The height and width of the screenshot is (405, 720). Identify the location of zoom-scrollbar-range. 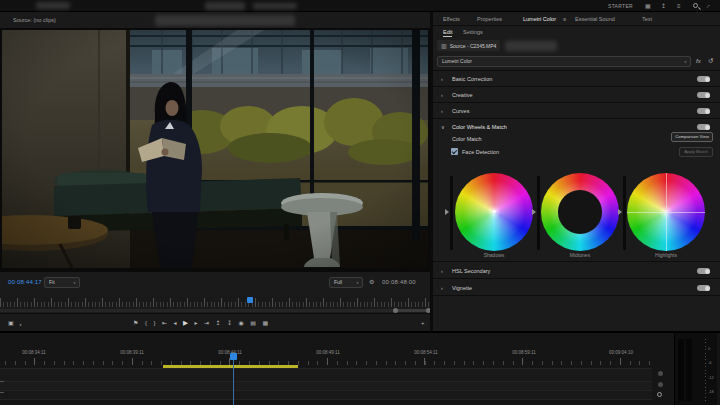
(412, 310).